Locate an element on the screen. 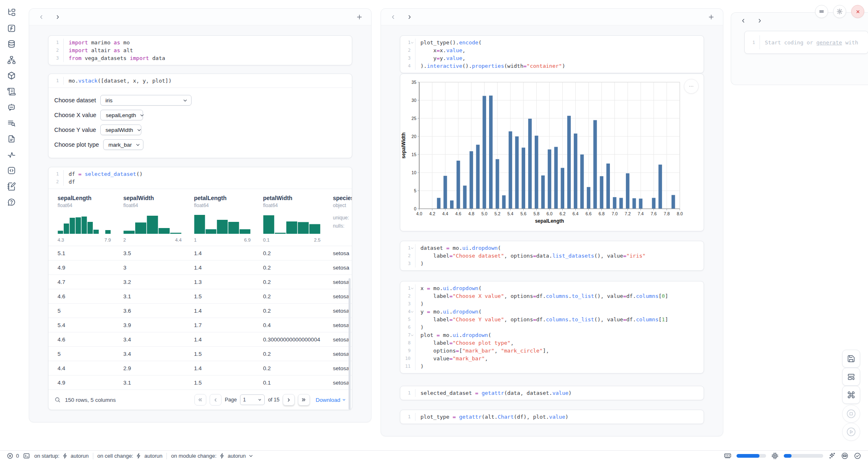 The image size is (868, 461). rail-tracing-icon is located at coordinates (12, 155).